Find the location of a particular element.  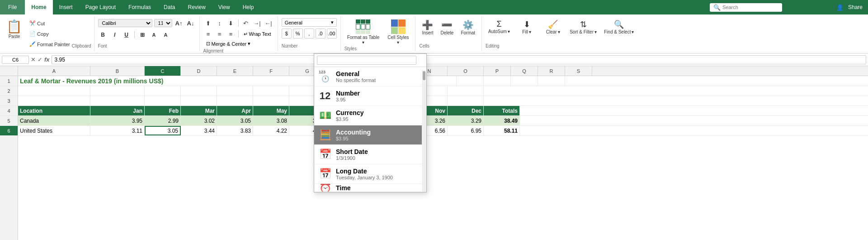

canada-totals: 38.49 is located at coordinates (502, 120).